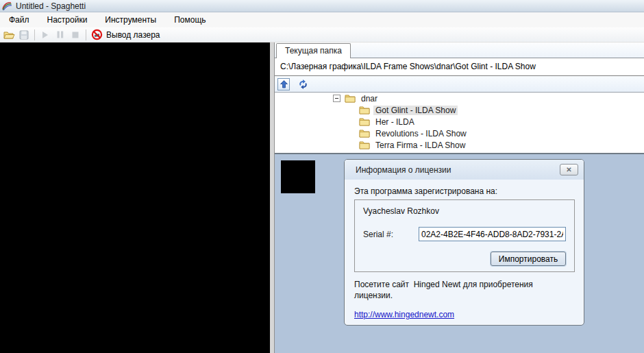 This screenshot has height=353, width=644. Describe the element at coordinates (298, 177) in the screenshot. I see `thumbnail-preview` at that location.